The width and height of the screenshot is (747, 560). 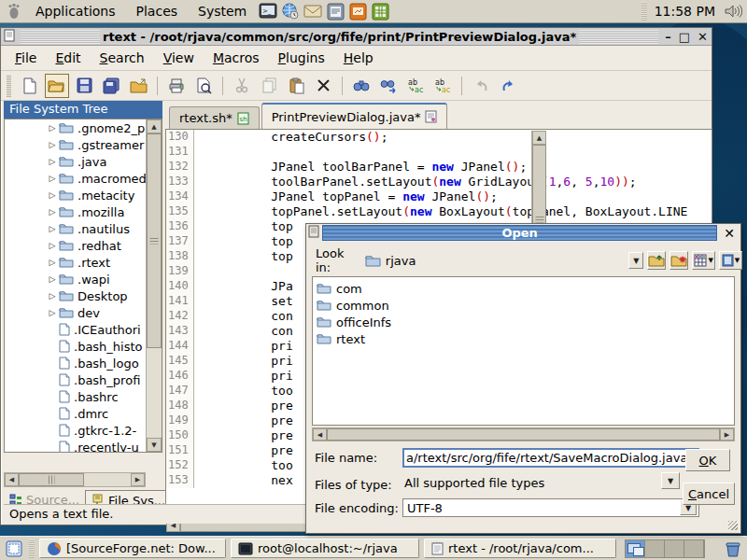 I want to click on dialog-folder-item: com, so click(x=523, y=288).